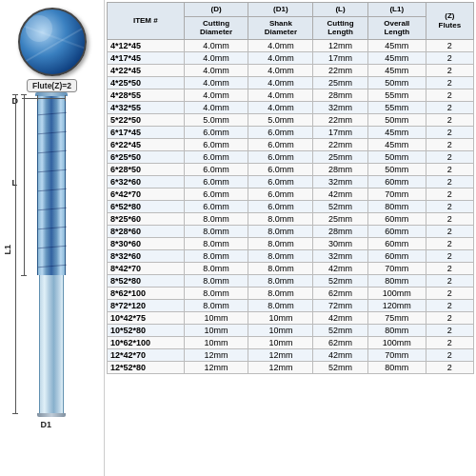 The height and width of the screenshot is (476, 476). I want to click on cell-item: 8*25*60, so click(147, 219).